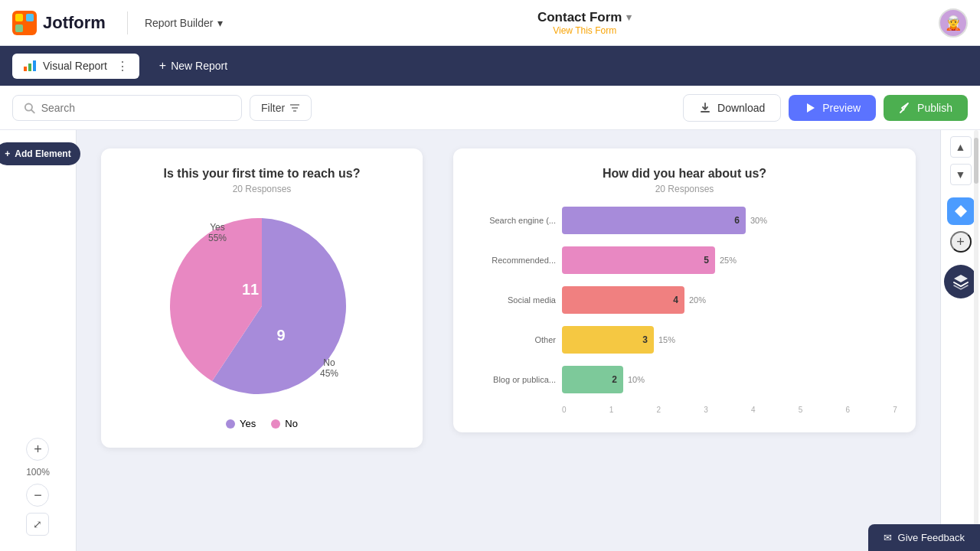 The width and height of the screenshot is (980, 551). What do you see at coordinates (38, 487) in the screenshot?
I see `zoom-controls: + 100% − ⤢` at bounding box center [38, 487].